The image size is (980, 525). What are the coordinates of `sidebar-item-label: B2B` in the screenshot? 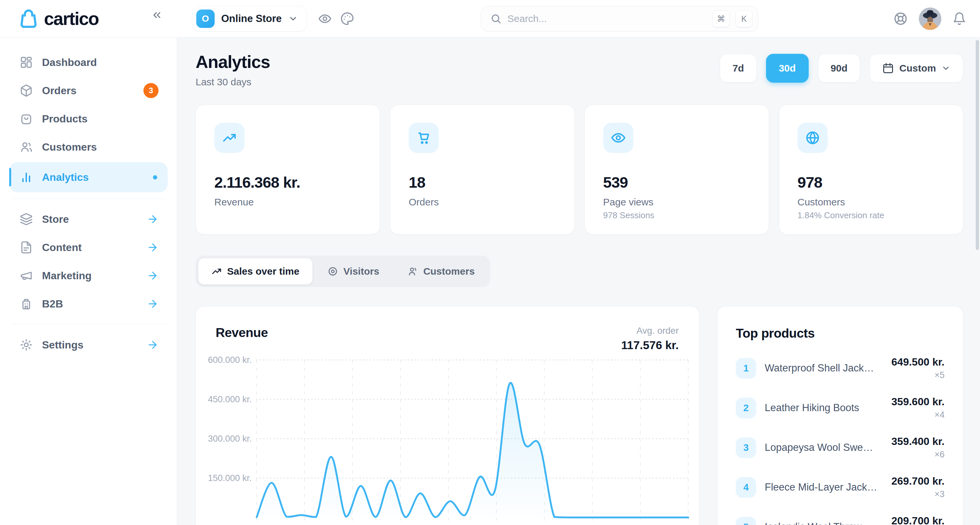 It's located at (52, 304).